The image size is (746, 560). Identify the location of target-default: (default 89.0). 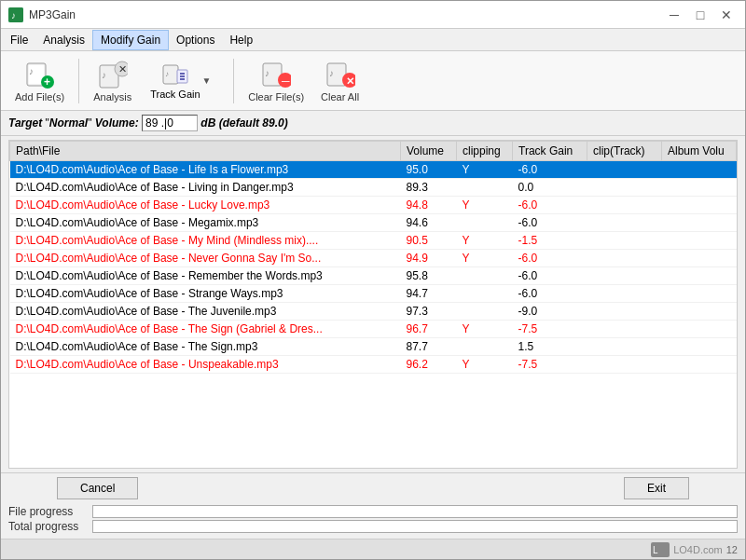
(254, 123).